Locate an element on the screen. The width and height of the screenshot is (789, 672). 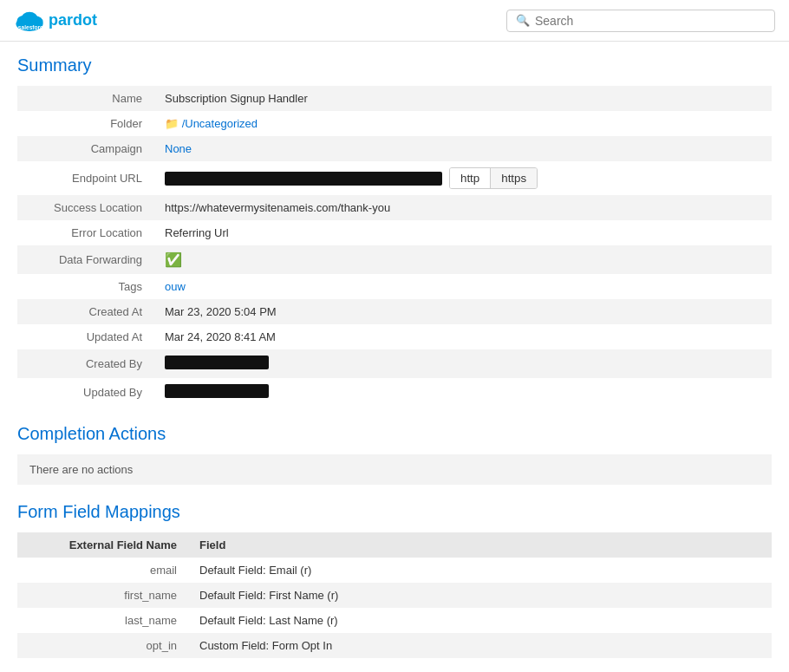
folder-icon: 📁 is located at coordinates (172, 123).